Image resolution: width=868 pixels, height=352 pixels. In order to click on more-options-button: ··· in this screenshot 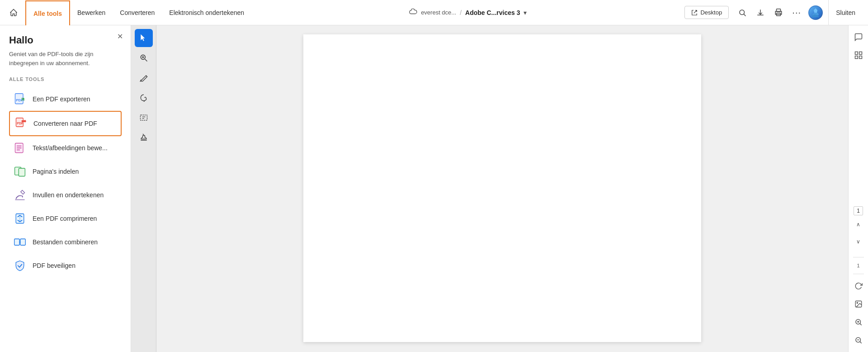, I will do `click(797, 13)`.